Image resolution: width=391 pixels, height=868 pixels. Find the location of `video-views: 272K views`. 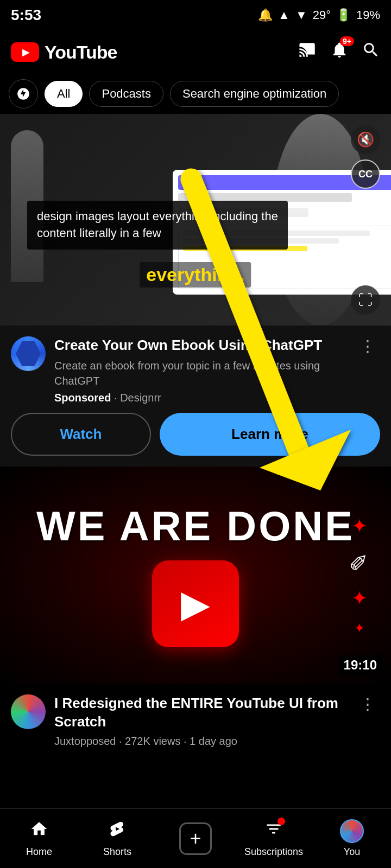

video-views: 272K views is located at coordinates (153, 741).